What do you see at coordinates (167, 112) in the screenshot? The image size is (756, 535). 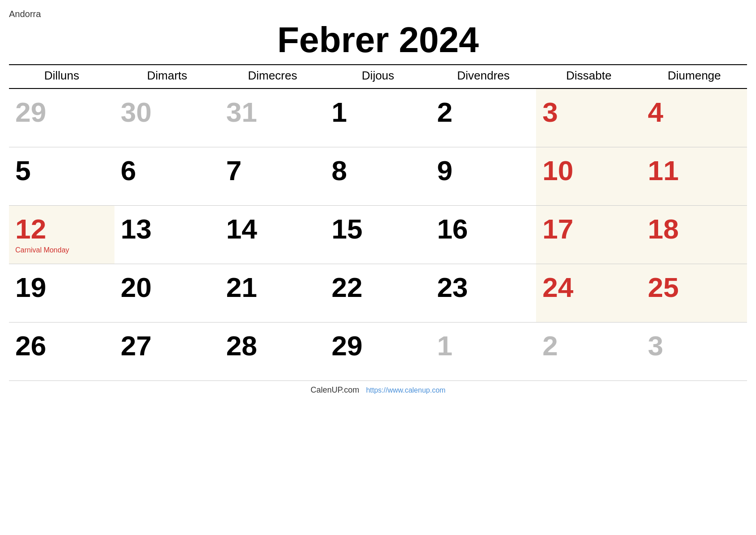 I see `day-number: 30` at bounding box center [167, 112].